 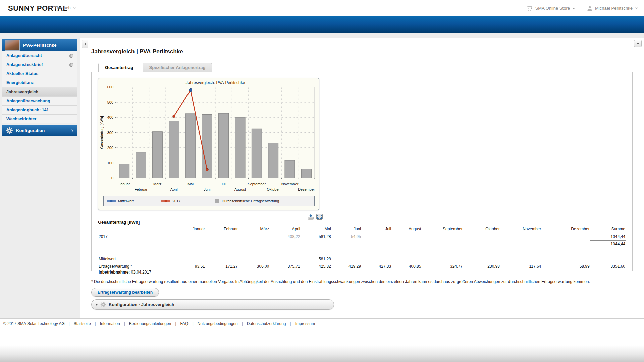 What do you see at coordinates (83, 324) in the screenshot?
I see `footer-link: Startseite` at bounding box center [83, 324].